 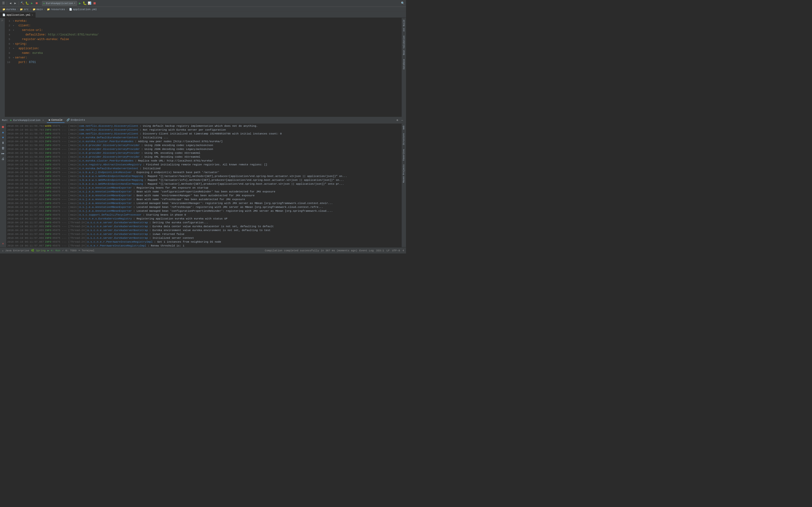 What do you see at coordinates (18, 15) in the screenshot?
I see `file-tab-application-yml: 📄 application.yml ✕` at bounding box center [18, 15].